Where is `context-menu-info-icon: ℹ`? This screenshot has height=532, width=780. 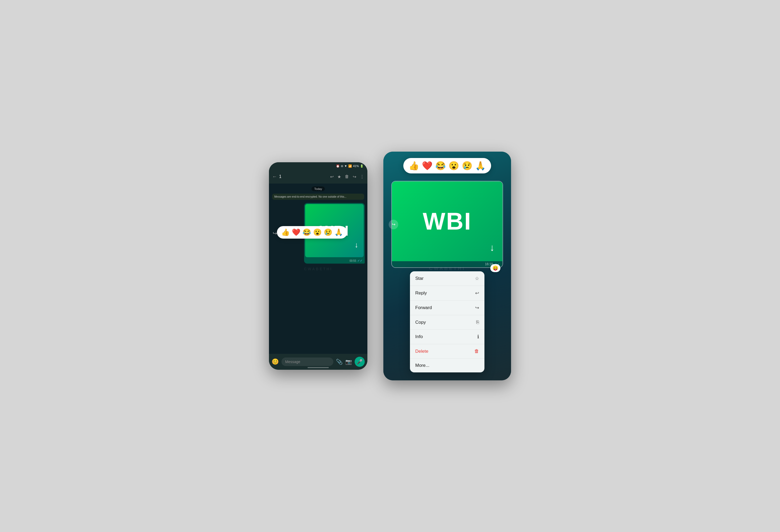 context-menu-info-icon: ℹ is located at coordinates (478, 337).